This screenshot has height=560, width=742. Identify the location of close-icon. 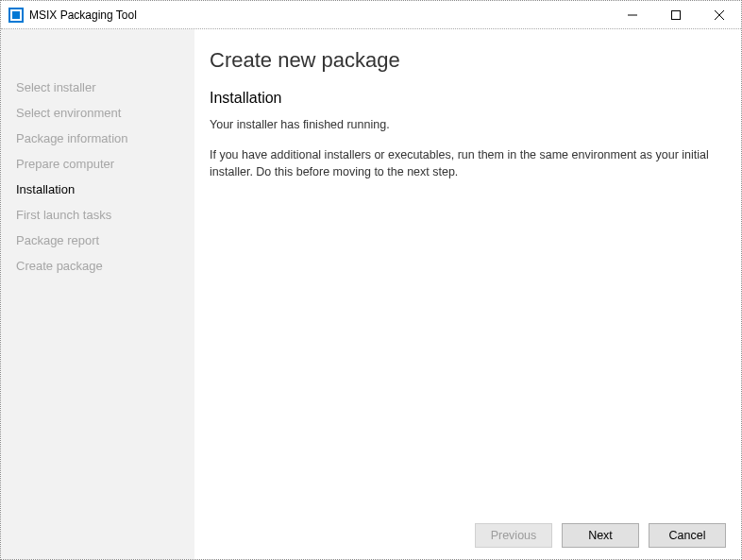
(719, 15).